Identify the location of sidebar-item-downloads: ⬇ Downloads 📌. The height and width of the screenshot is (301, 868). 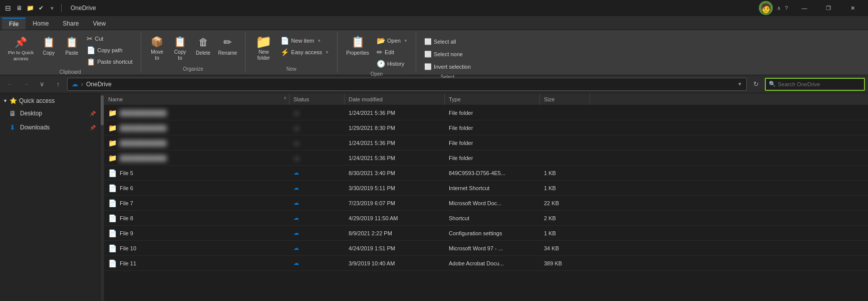
(50, 127).